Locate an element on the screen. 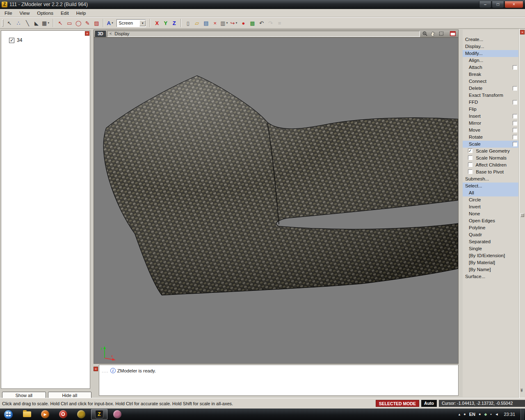  notes-icon: ≡ is located at coordinates (280, 23).